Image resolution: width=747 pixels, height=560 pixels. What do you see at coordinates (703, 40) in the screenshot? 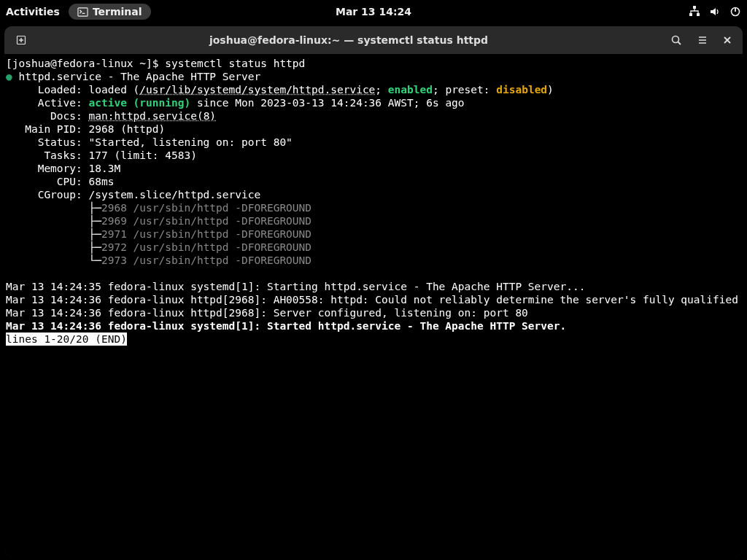
I see `hamburger-menu-button` at bounding box center [703, 40].